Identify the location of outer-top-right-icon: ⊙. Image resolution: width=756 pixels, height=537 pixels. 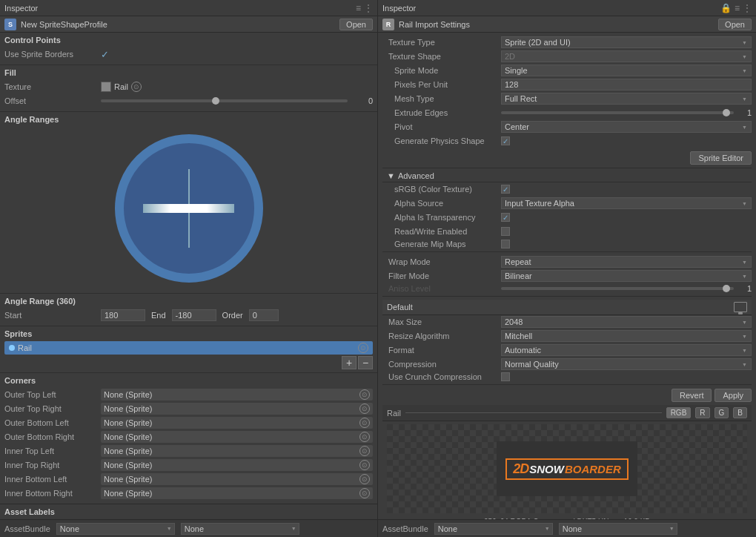
(365, 409).